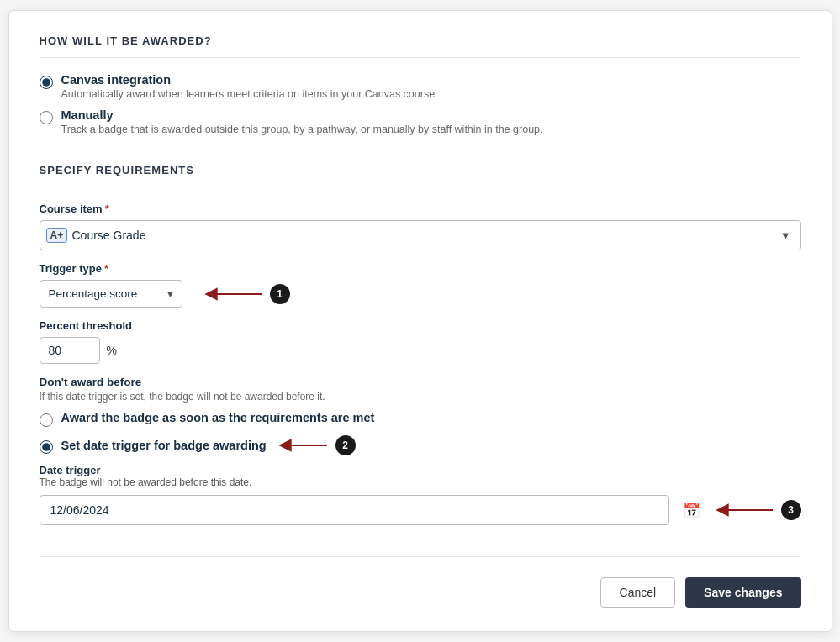 Image resolution: width=840 pixels, height=642 pixels. Describe the element at coordinates (420, 104) in the screenshot. I see `award-method-group: Canvas integration Automatically award w…` at that location.